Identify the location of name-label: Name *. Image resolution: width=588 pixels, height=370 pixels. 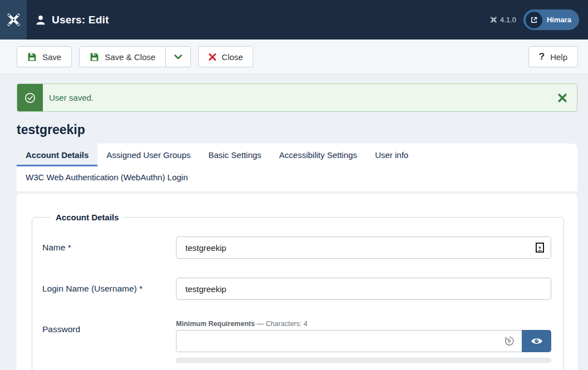
(109, 248).